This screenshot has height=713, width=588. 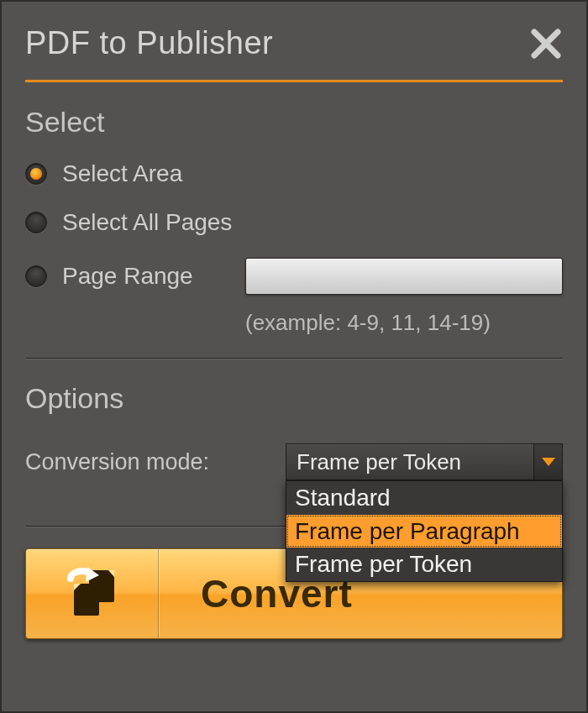 I want to click on conversion-mode-value: Frame per Token, so click(x=410, y=462).